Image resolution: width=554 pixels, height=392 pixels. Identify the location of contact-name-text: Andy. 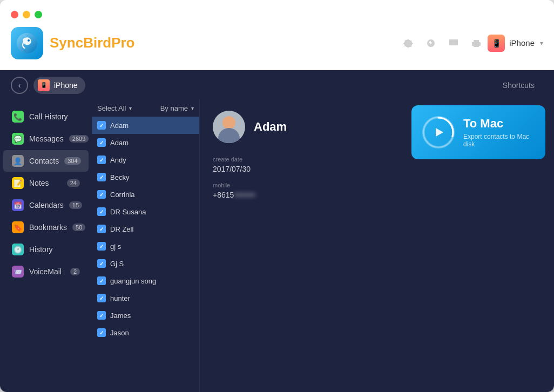
(118, 160).